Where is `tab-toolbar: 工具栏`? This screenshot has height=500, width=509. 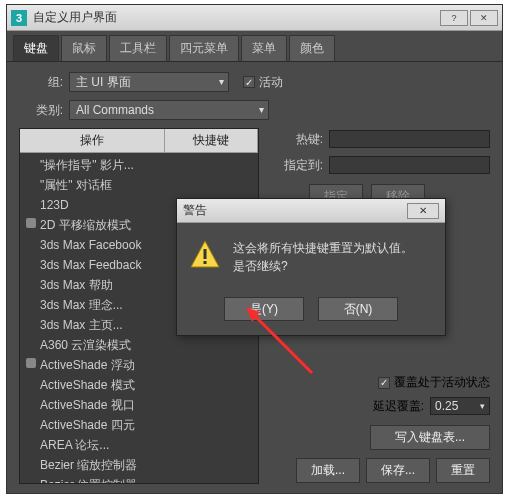
tab-toolbar: 工具栏 is located at coordinates (138, 48).